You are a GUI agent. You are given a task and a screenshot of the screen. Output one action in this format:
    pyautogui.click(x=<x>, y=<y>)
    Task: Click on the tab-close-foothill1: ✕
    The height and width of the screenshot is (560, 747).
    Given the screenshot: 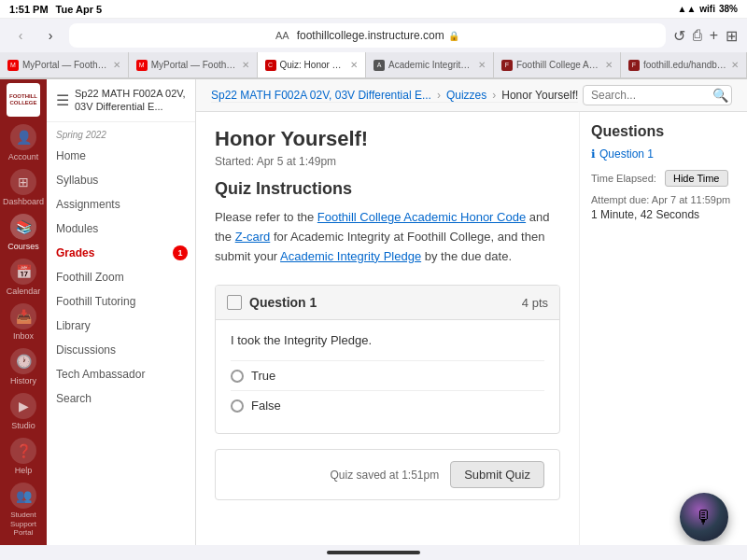 What is the action you would take?
    pyautogui.click(x=609, y=65)
    